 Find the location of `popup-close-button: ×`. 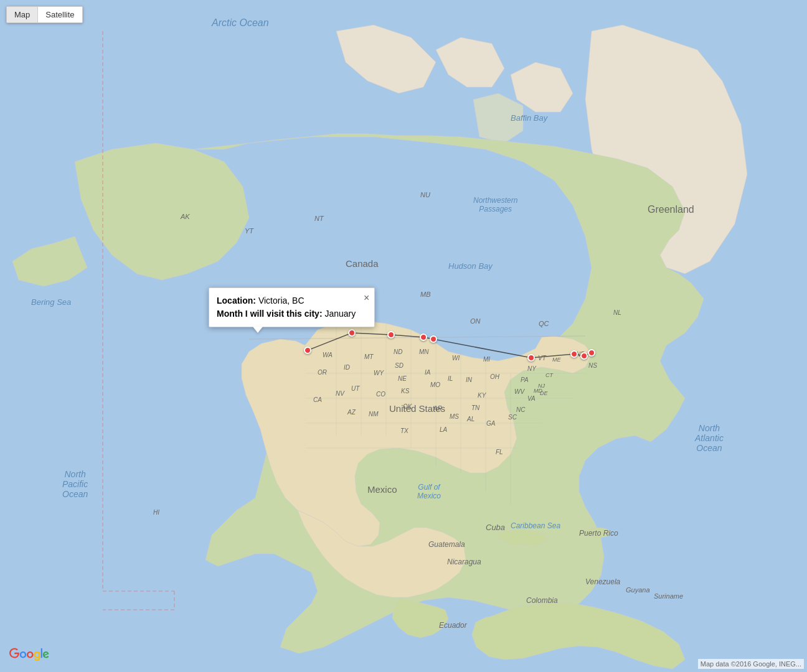

popup-close-button: × is located at coordinates (366, 298).